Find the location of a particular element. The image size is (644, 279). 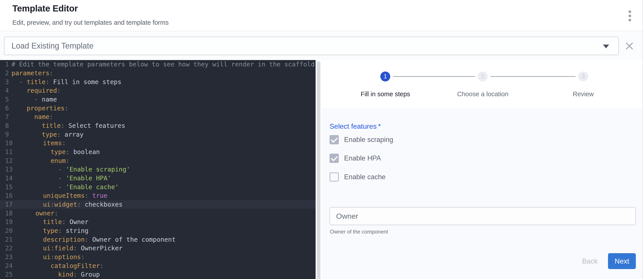

token-key: uniqueItems is located at coordinates (64, 196).